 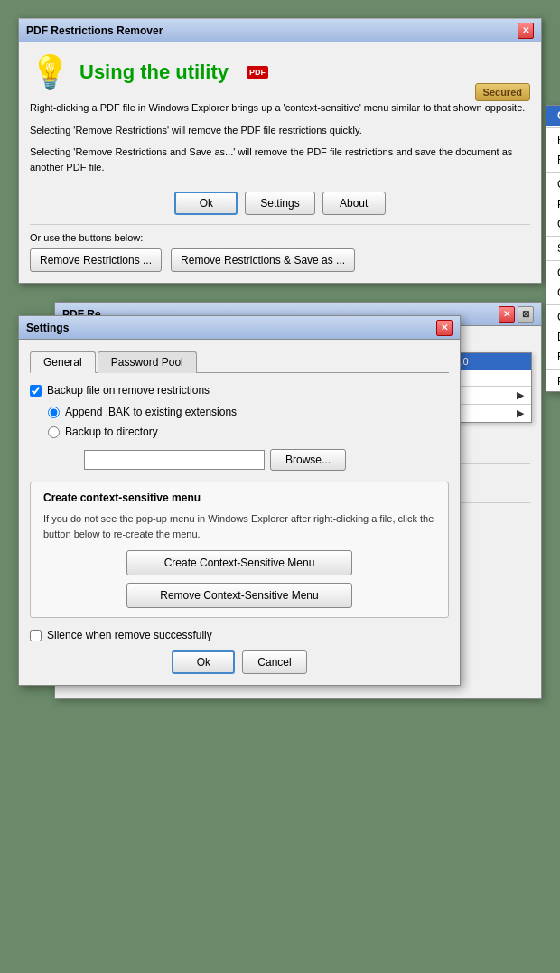 I want to click on main-button-row: Ok Settings About, so click(x=280, y=203).